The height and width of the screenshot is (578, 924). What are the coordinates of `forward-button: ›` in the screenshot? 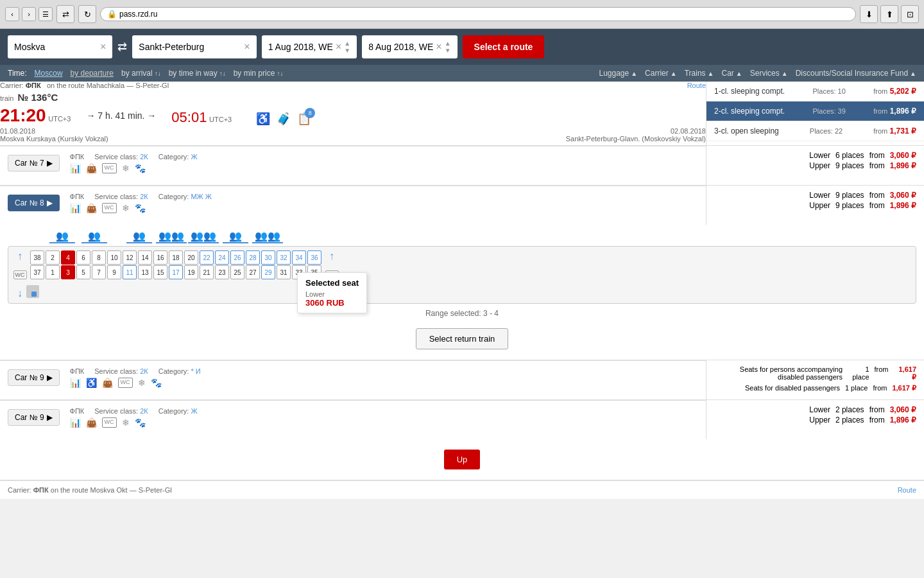 It's located at (29, 14).